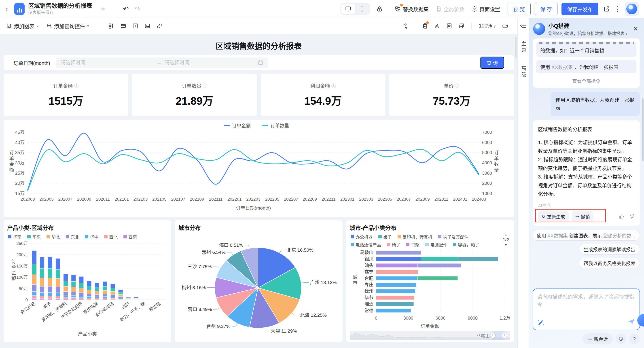 Image resolution: width=644 pixels, height=348 pixels. I want to click on component-icon, so click(111, 26).